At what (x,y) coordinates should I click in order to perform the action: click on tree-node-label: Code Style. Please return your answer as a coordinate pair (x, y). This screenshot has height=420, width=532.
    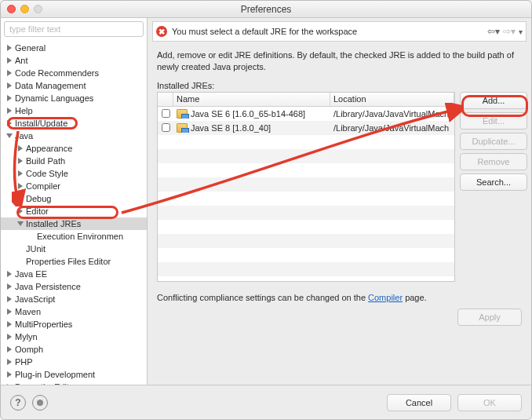
    Looking at the image, I should click on (47, 173).